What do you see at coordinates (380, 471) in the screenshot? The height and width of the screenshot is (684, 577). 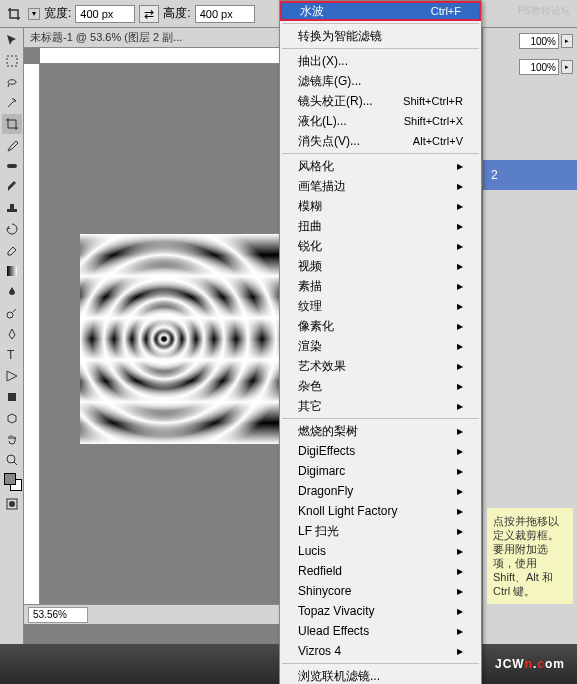 I see `menu-item-submenu: Digimarc▶` at bounding box center [380, 471].